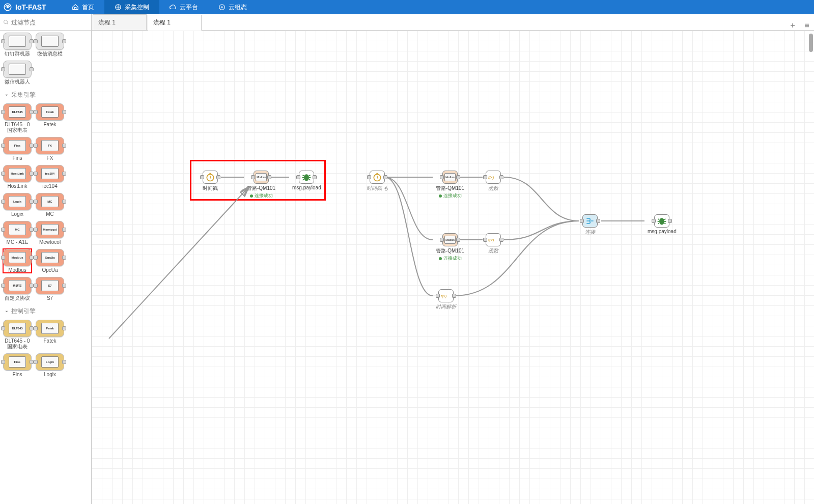  What do you see at coordinates (50, 298) in the screenshot?
I see `palette-node-label: S7` at bounding box center [50, 298].